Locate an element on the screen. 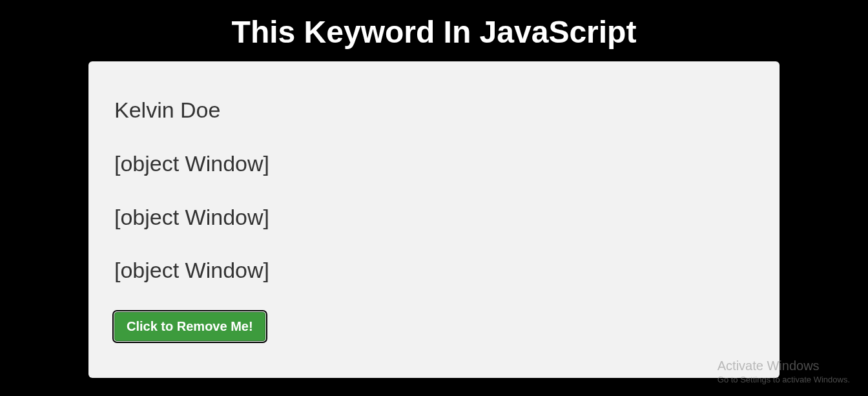 The image size is (868, 396). remove-button: Click to Remove Me! is located at coordinates (190, 327).